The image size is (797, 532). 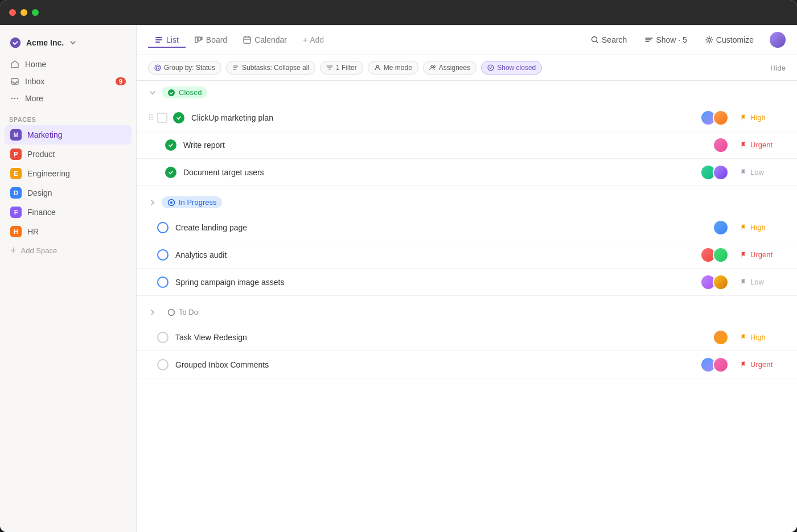 I want to click on hide-button: Hide, so click(x=778, y=68).